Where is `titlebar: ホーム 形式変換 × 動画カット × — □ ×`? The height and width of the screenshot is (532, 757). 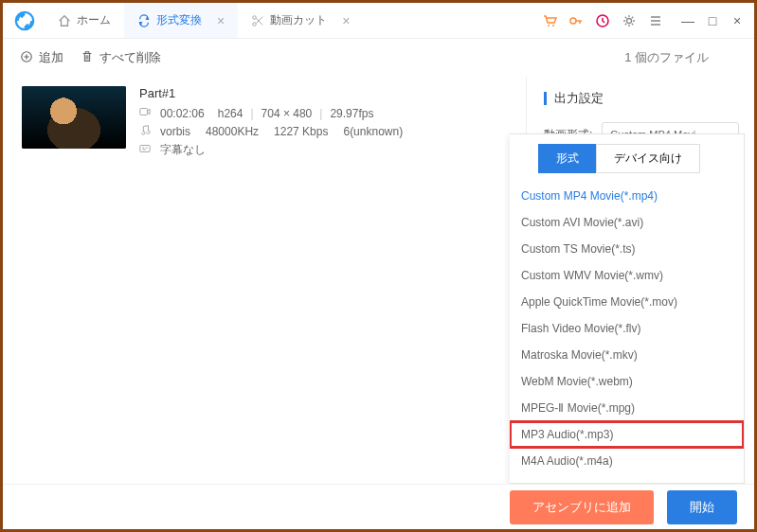
titlebar: ホーム 形式変換 × 動画カット × — □ × is located at coordinates (379, 21).